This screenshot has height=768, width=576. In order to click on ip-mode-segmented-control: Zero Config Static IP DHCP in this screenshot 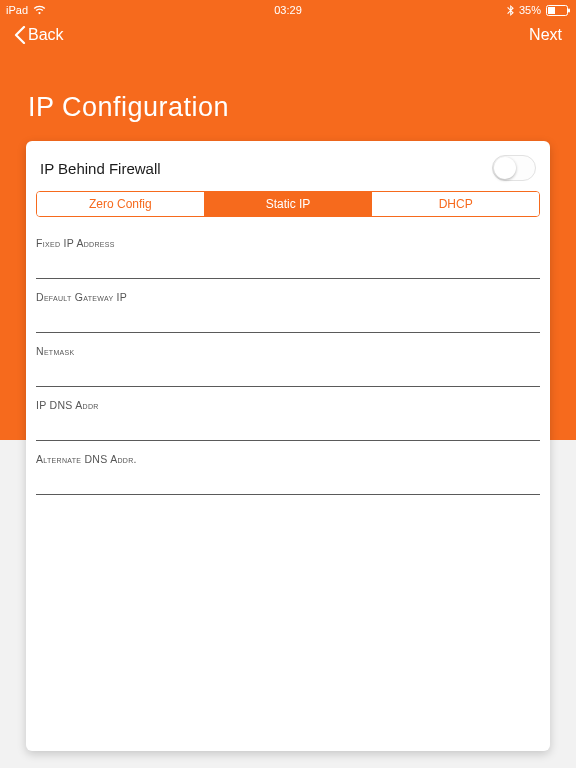, I will do `click(288, 204)`.